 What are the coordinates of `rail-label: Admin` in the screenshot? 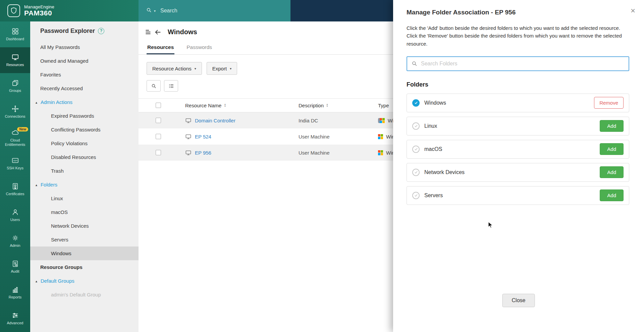 It's located at (15, 245).